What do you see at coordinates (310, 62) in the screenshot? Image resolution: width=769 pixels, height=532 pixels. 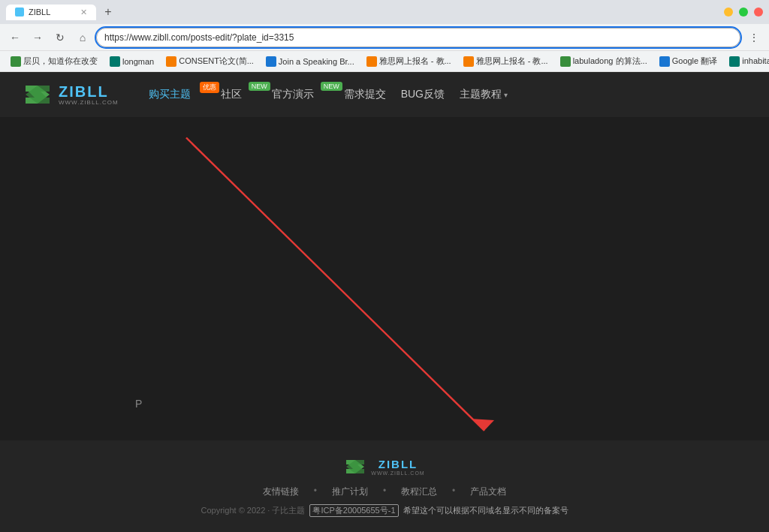 I see `bookmark-speaking: Join a Speaking Br...` at bounding box center [310, 62].